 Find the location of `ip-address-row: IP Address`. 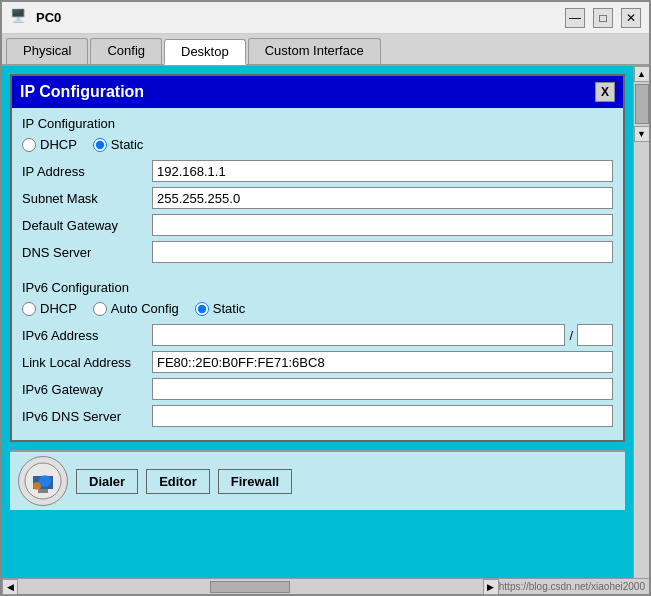

ip-address-row: IP Address is located at coordinates (318, 171).